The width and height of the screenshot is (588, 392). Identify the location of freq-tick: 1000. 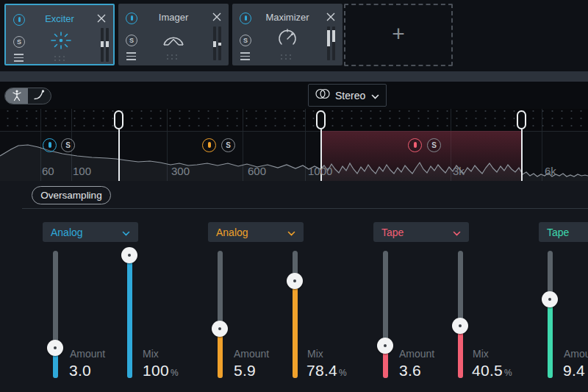
(320, 171).